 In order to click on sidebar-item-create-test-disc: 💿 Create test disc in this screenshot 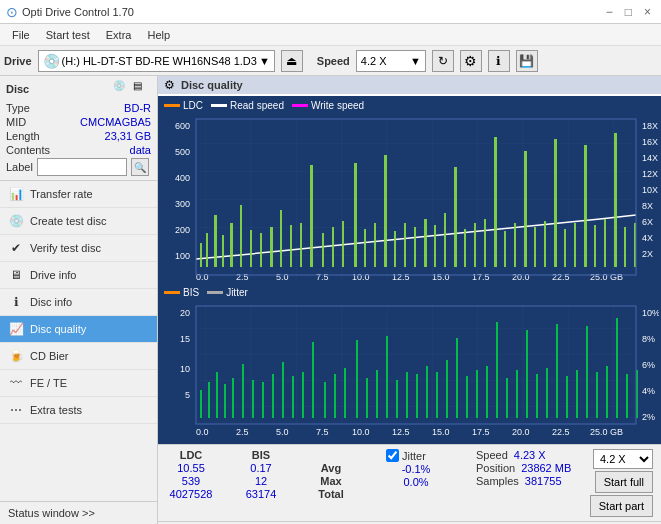, I will do `click(78, 222)`.